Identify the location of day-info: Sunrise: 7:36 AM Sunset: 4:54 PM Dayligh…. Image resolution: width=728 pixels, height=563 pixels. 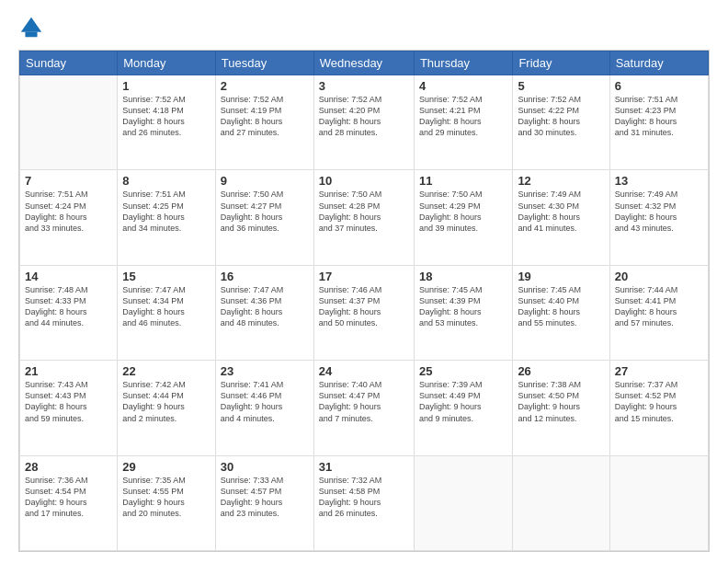
(68, 497).